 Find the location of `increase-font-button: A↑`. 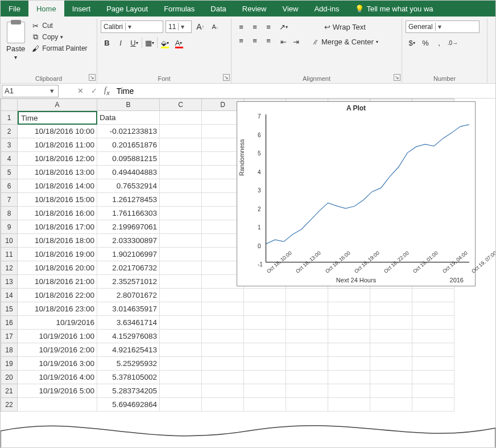

increase-font-button: A↑ is located at coordinates (200, 27).